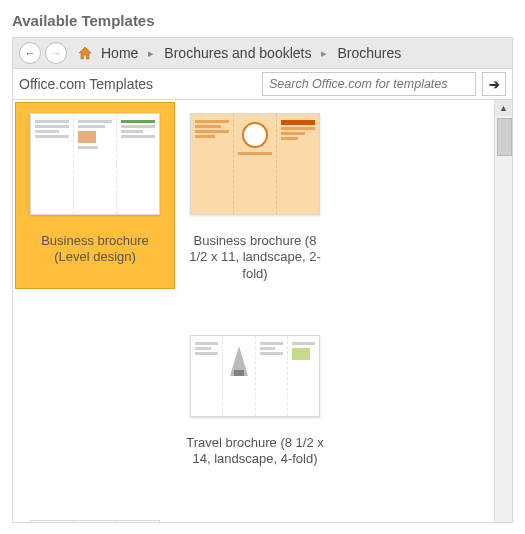 This screenshot has height=534, width=525. What do you see at coordinates (503, 311) in the screenshot?
I see `scrollbar: ▲ ▼` at bounding box center [503, 311].